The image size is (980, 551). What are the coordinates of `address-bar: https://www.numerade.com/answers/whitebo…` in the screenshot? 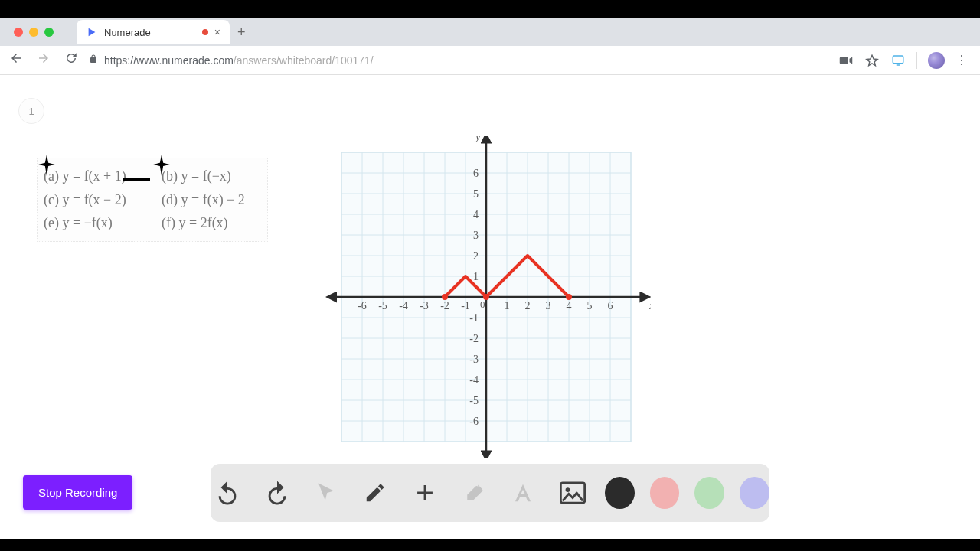 It's located at (490, 60).